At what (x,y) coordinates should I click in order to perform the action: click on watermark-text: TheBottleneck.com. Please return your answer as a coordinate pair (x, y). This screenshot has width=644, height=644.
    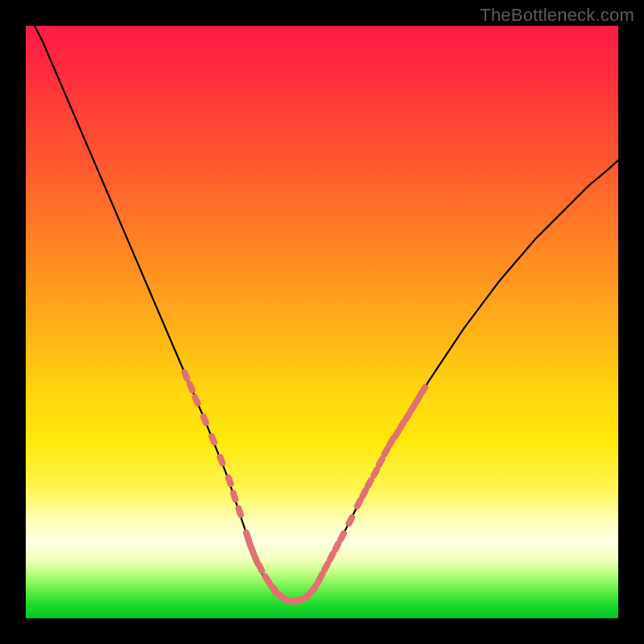
    Looking at the image, I should click on (557, 15).